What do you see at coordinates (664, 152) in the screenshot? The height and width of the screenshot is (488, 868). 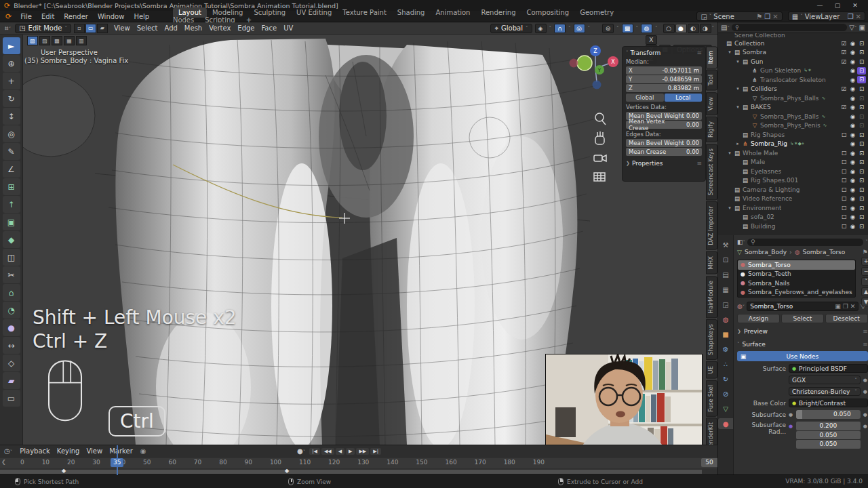 I see `edge-data-field: Mean Crease0.00` at bounding box center [664, 152].